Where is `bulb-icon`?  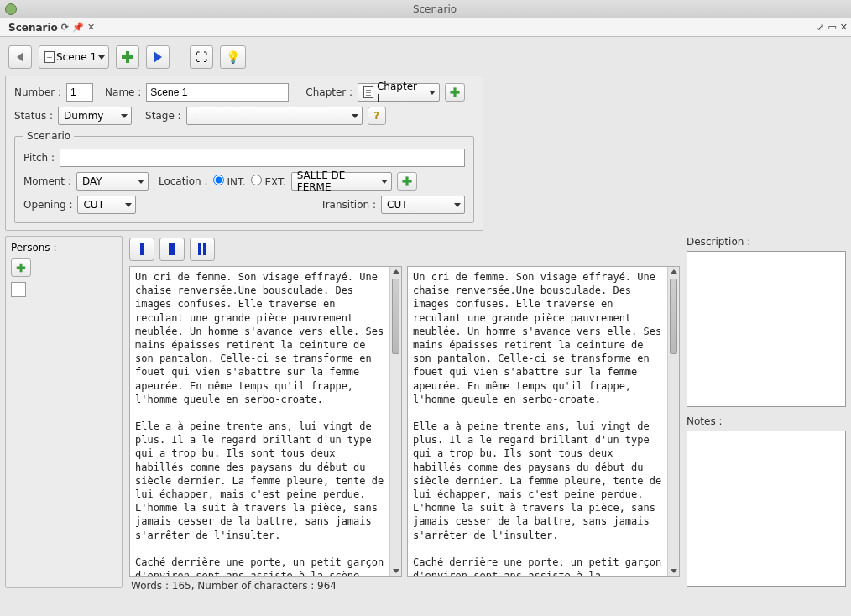 bulb-icon is located at coordinates (233, 57).